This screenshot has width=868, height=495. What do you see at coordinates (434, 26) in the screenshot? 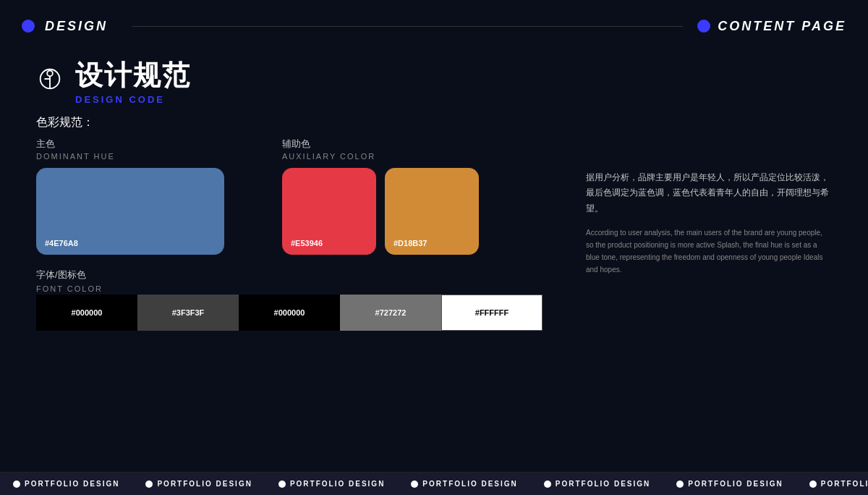
I see `header: DESIGN CONTENT PAGE` at bounding box center [434, 26].